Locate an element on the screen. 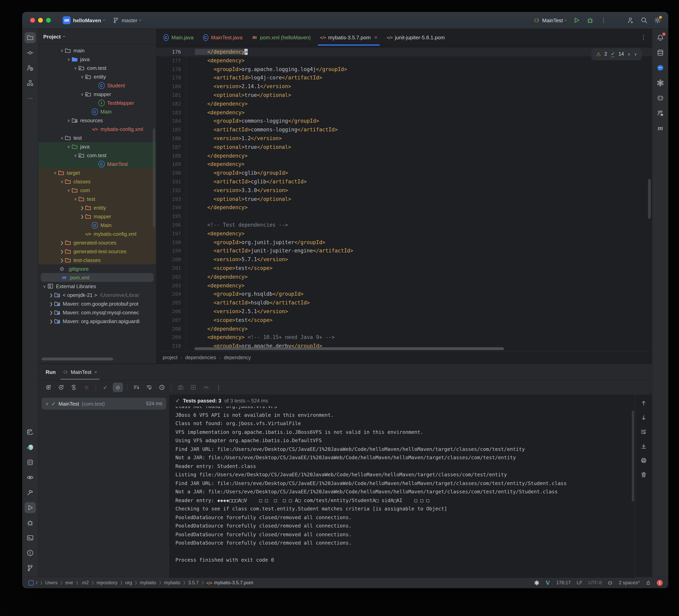  path-segment: eve is located at coordinates (69, 583).